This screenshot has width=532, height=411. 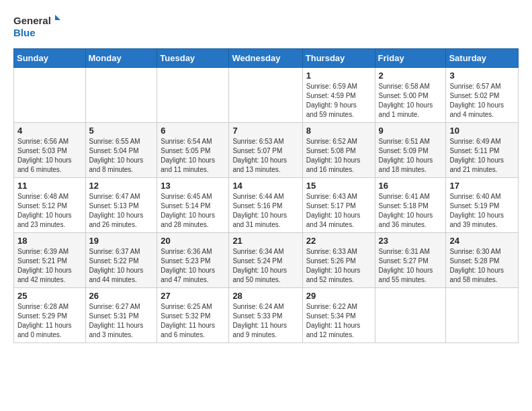 I want to click on day-info: Sunrise: 6:24 AM Sunset: 5:33 PM Dayligh…, so click(x=265, y=321).